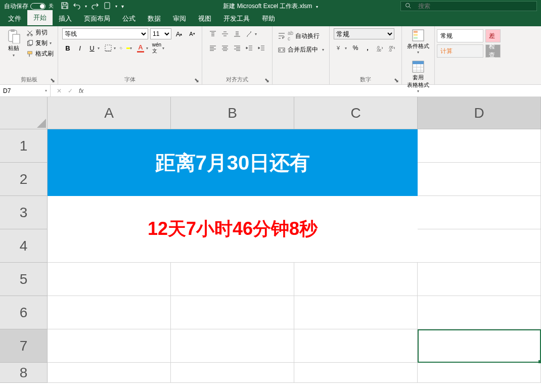 This screenshot has height=392, width=541. What do you see at coordinates (237, 19) in the screenshot?
I see `tab-developer: 开发工具` at bounding box center [237, 19].